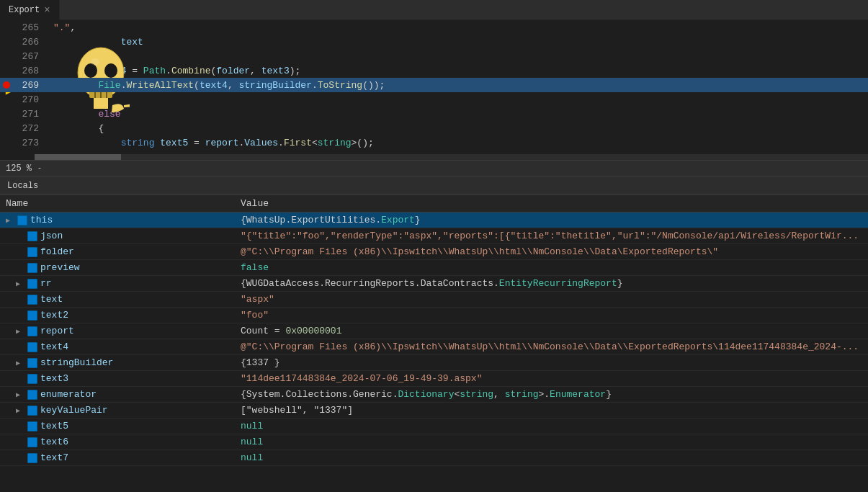 This screenshot has height=492, width=868. What do you see at coordinates (117, 220) in the screenshot?
I see `locals-name-this: ▶ this` at bounding box center [117, 220].